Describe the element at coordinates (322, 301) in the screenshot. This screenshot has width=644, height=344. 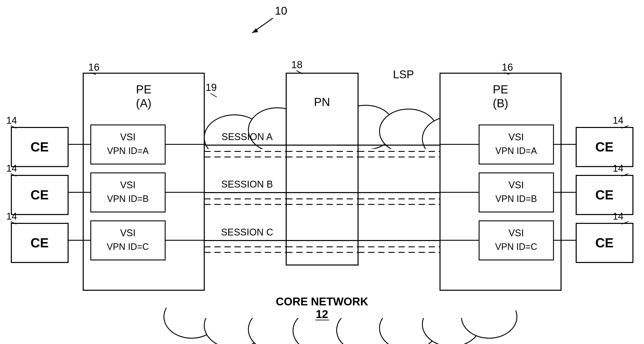
I see `core-network-label: CORE NETWORK` at that location.